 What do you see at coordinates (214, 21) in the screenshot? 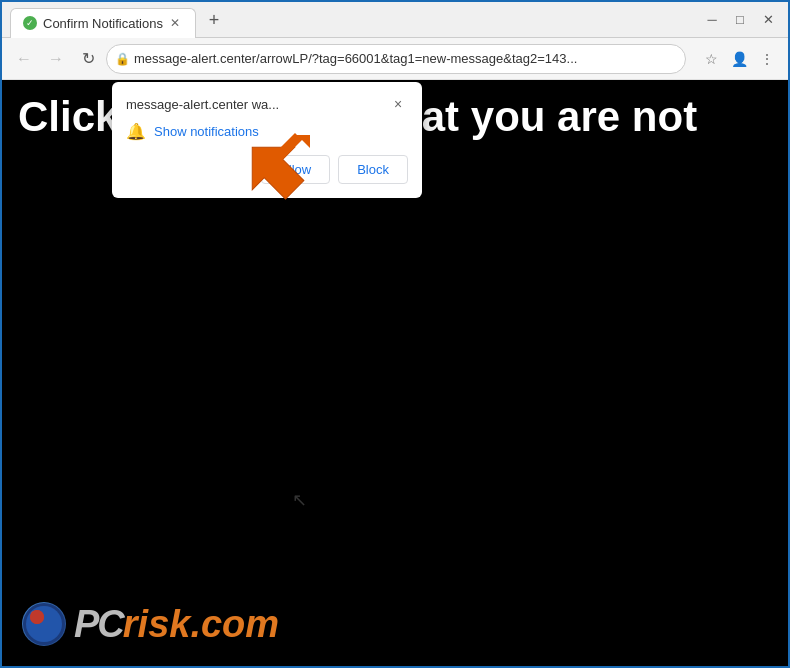
I see `new-tab-button: +` at bounding box center [214, 21].